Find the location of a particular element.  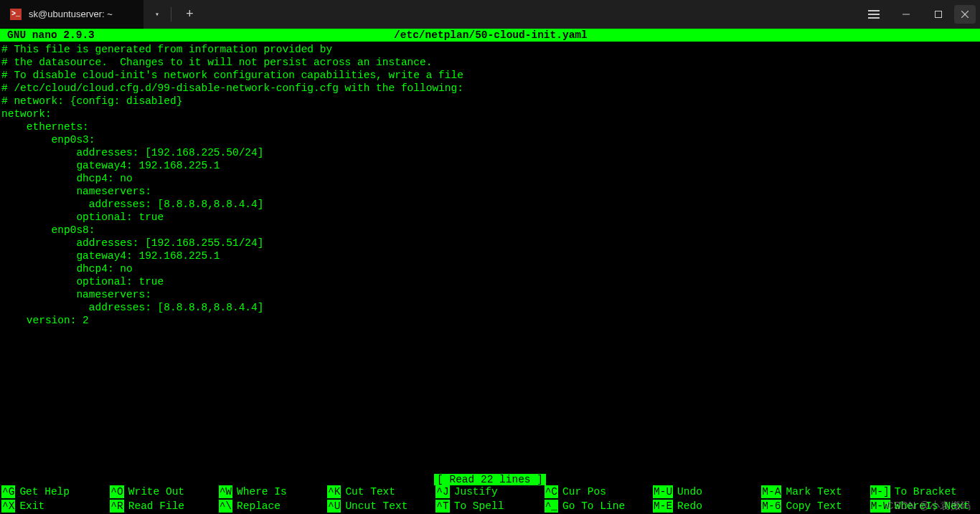

shortcut-key: M-] is located at coordinates (880, 492).